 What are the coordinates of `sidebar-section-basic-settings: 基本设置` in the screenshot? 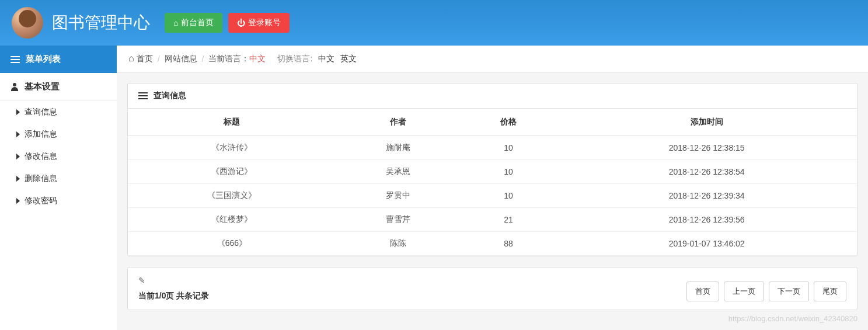 It's located at (58, 87).